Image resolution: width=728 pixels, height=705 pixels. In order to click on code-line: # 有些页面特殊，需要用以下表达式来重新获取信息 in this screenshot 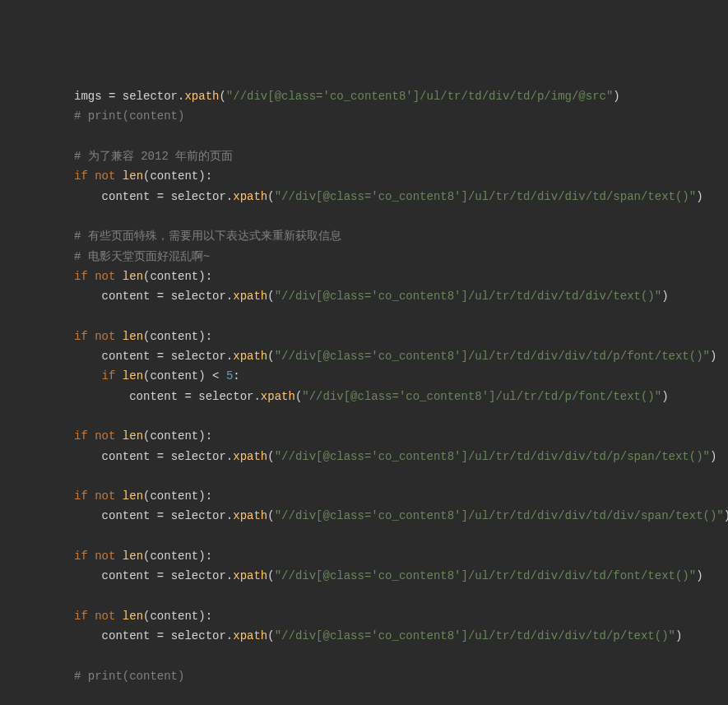, I will do `click(401, 236)`.